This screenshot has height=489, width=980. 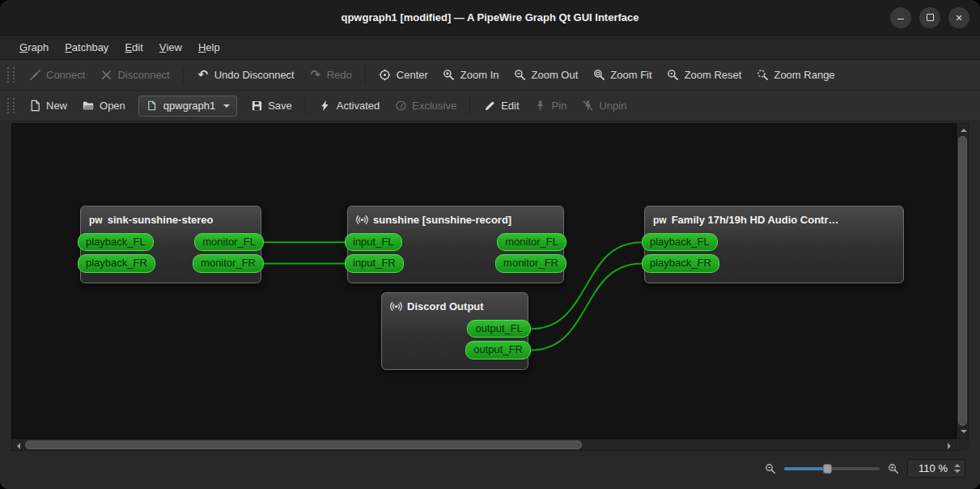 What do you see at coordinates (271, 106) in the screenshot?
I see `save-button: Save` at bounding box center [271, 106].